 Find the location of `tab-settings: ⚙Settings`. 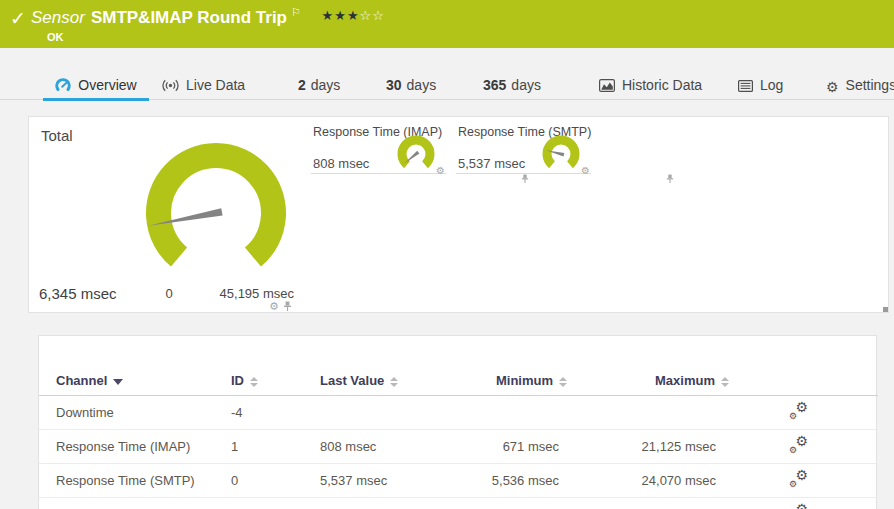

tab-settings: ⚙Settings is located at coordinates (860, 85).